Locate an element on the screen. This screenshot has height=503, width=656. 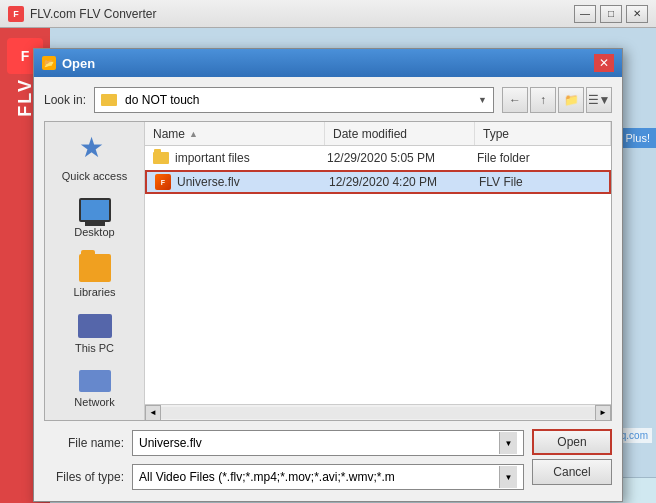
file-name-universe: F Universe.flv is located at coordinates (242, 182).